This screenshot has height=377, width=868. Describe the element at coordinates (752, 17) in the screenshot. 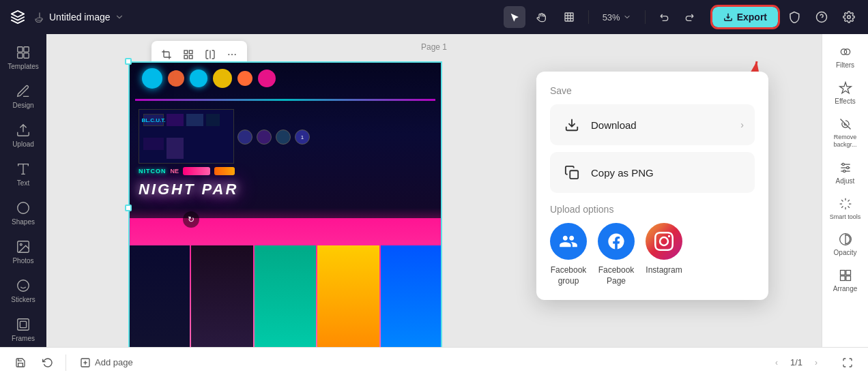

I see `export-label: Export` at that location.